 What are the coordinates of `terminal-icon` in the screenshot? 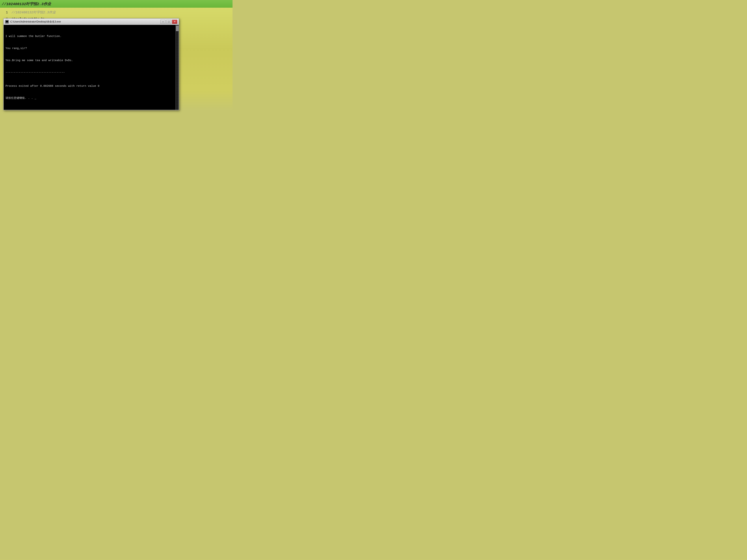 It's located at (7, 22).